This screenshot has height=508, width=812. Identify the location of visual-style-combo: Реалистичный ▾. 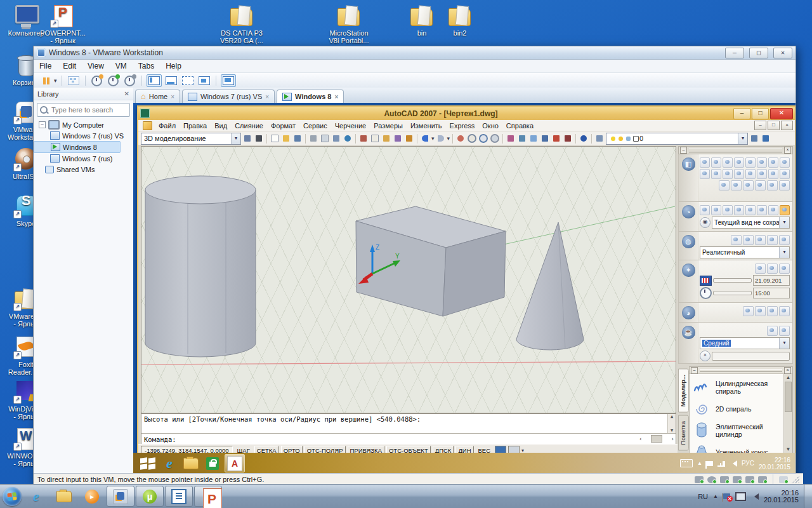
(745, 253).